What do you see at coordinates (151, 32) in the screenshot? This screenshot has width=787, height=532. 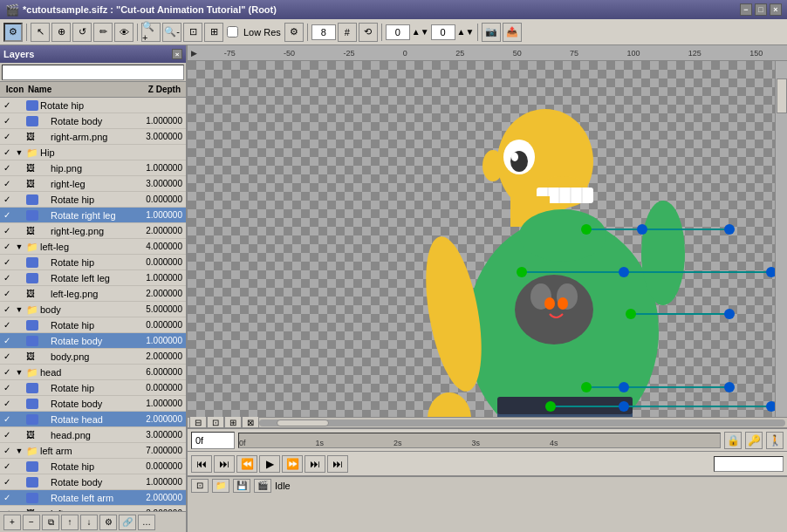 I see `zoom-in: 🔍+` at bounding box center [151, 32].